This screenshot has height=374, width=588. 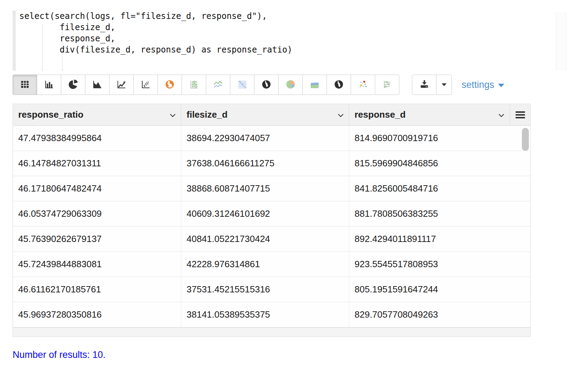 I want to click on table-cell: 47.47938384995864, so click(x=97, y=138).